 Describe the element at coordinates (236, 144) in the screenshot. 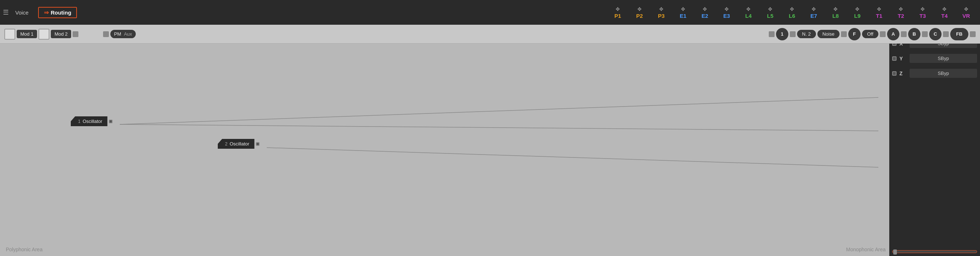

I see `oscillator-2-shape: 2 Oscillator` at that location.